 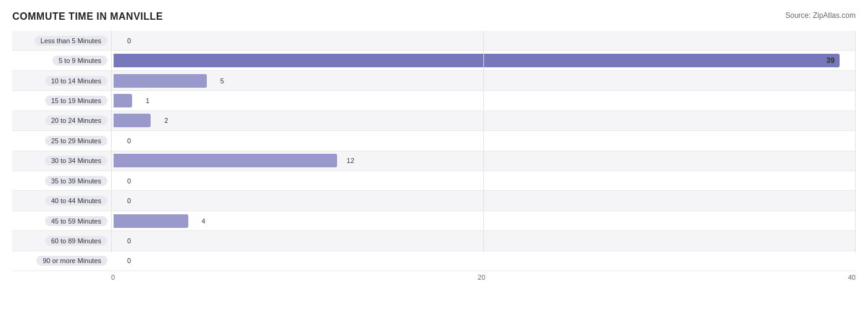 I want to click on bar-value: 5, so click(x=222, y=81).